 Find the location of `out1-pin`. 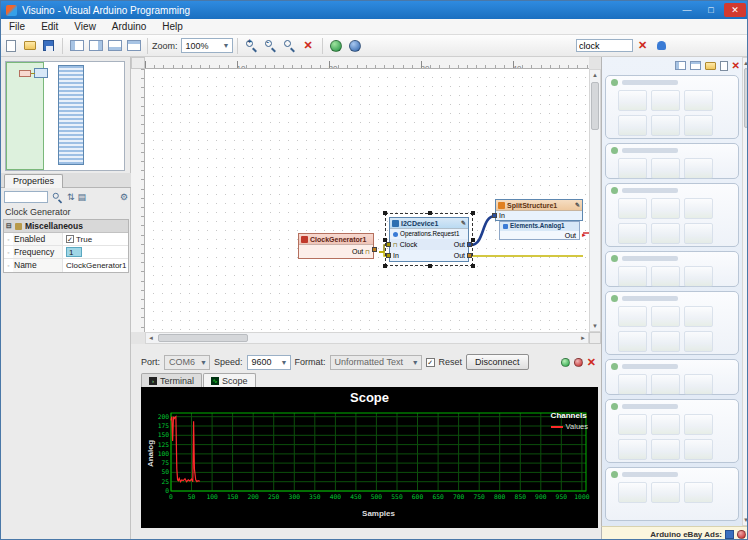

out1-pin is located at coordinates (470, 244).